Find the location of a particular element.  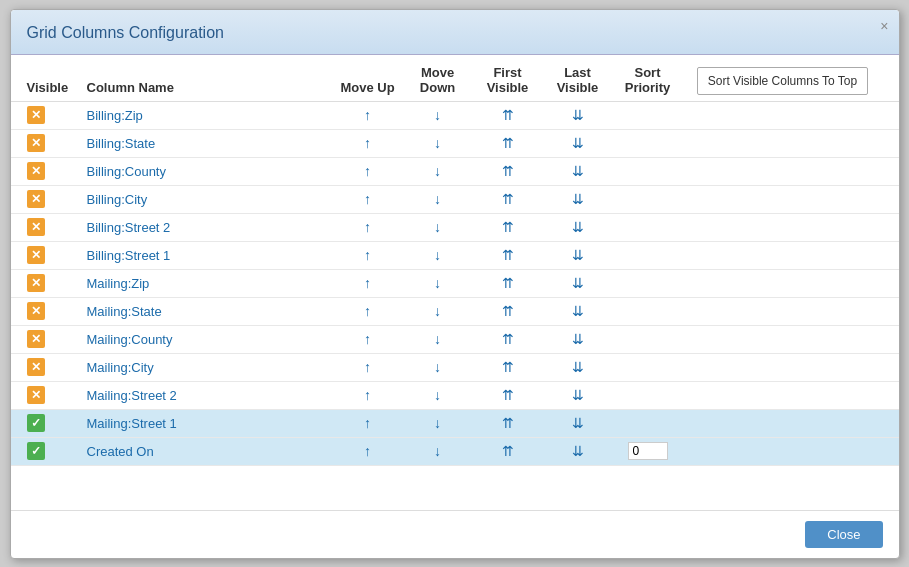

column-name-cell: Billing:Street 1 is located at coordinates (210, 256).